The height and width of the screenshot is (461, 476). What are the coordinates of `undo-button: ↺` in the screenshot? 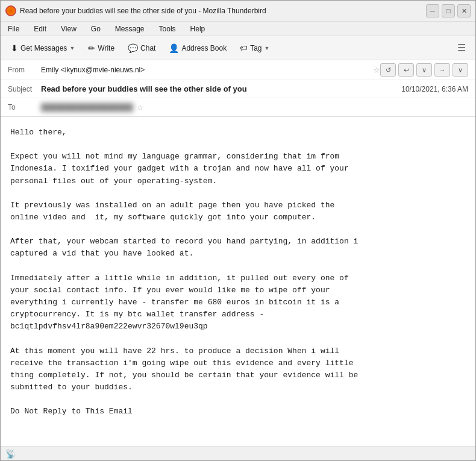 It's located at (388, 70).